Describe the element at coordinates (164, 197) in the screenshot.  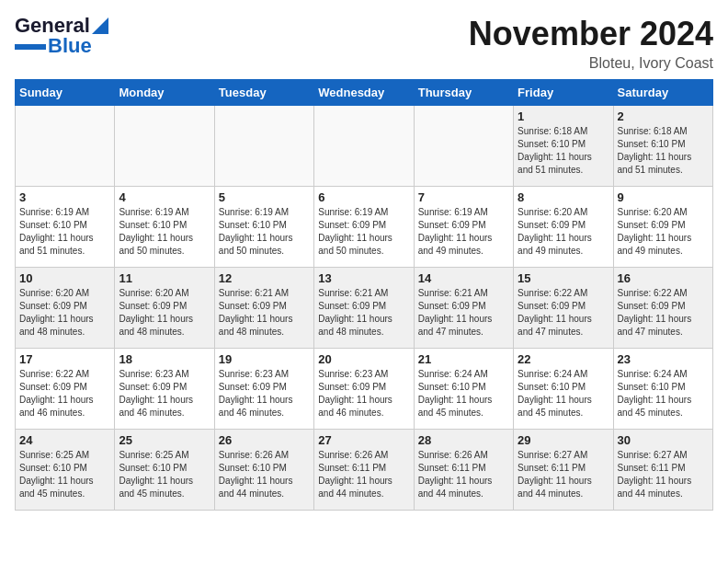
I see `day-number: 4` at that location.